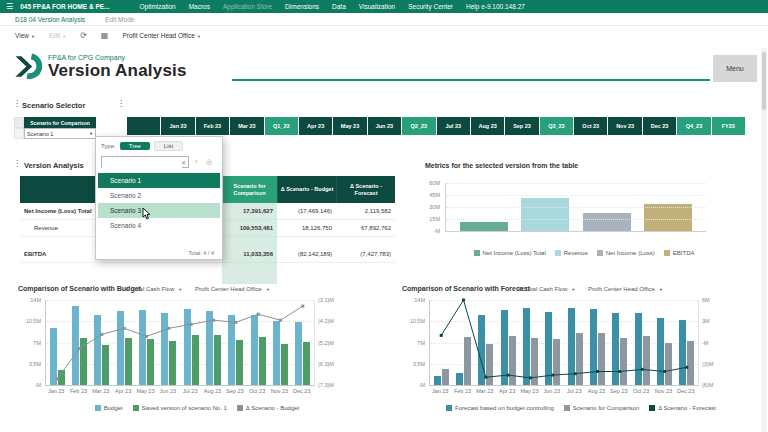 The image size is (768, 432). Describe the element at coordinates (350, 126) in the screenshot. I see `period-chip: May 23` at that location.